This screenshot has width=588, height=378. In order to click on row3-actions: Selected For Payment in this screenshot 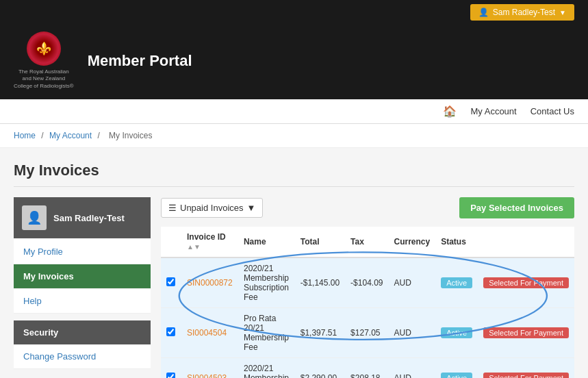, I will do `click(526, 368)`.